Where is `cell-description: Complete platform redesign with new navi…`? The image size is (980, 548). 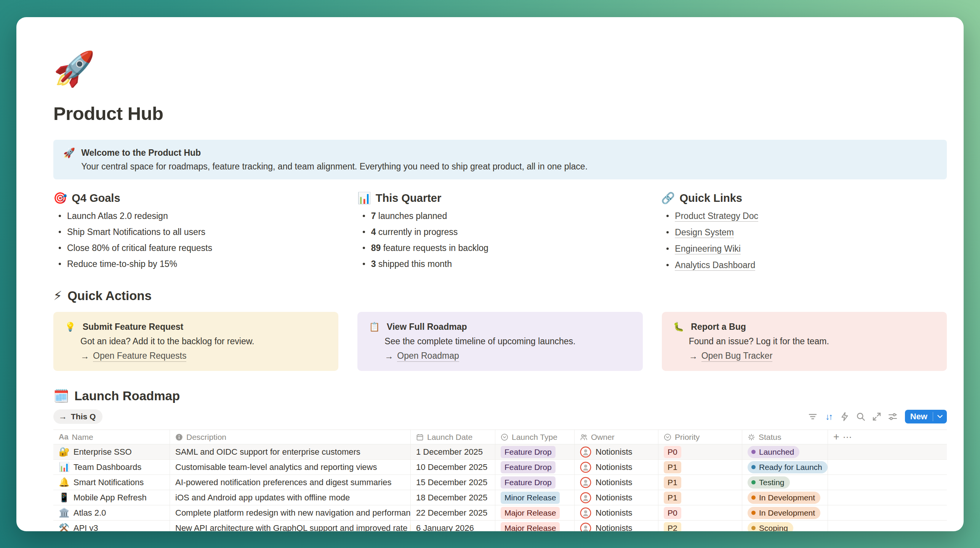
cell-description: Complete platform redesign with new navi… is located at coordinates (290, 513).